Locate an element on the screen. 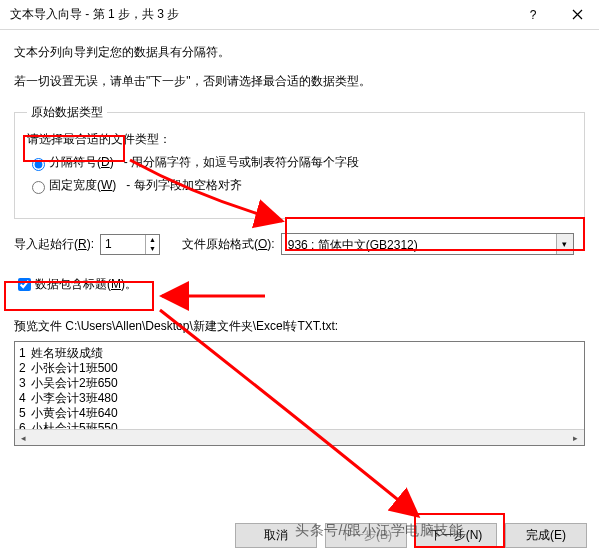 This screenshot has width=599, height=559. scroll-right-icon: ▸ is located at coordinates (576, 438).